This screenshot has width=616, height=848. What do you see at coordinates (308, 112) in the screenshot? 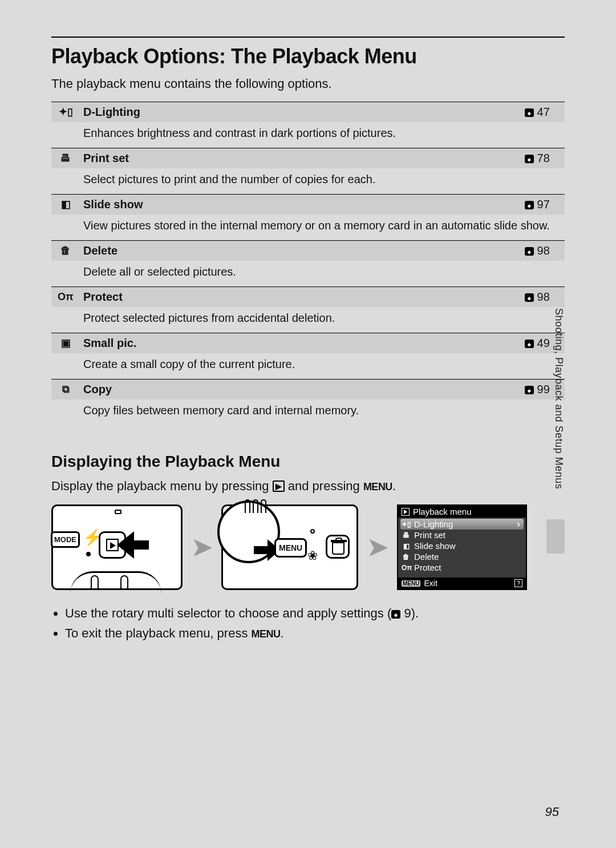
I see `option-header-row: ✦▯D-Lighting⬥ 47` at bounding box center [308, 112].